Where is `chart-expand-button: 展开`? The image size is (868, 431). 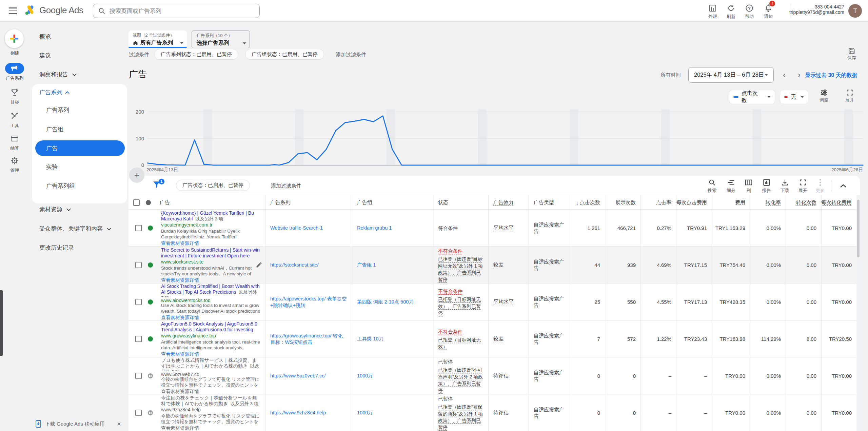 chart-expand-button: 展开 is located at coordinates (850, 96).